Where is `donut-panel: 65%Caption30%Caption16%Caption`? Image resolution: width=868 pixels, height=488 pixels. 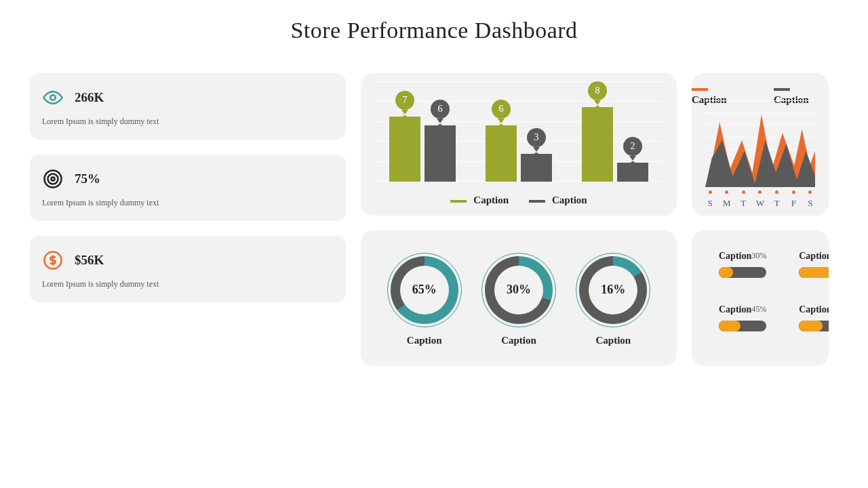 donut-panel: 65%Caption30%Caption16%Caption is located at coordinates (519, 298).